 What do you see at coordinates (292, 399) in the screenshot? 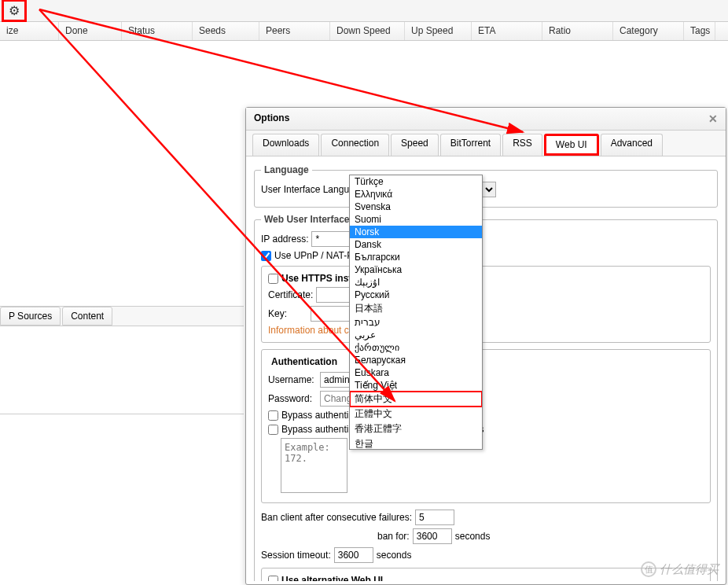
I see `password-label: Password:` at bounding box center [292, 399].